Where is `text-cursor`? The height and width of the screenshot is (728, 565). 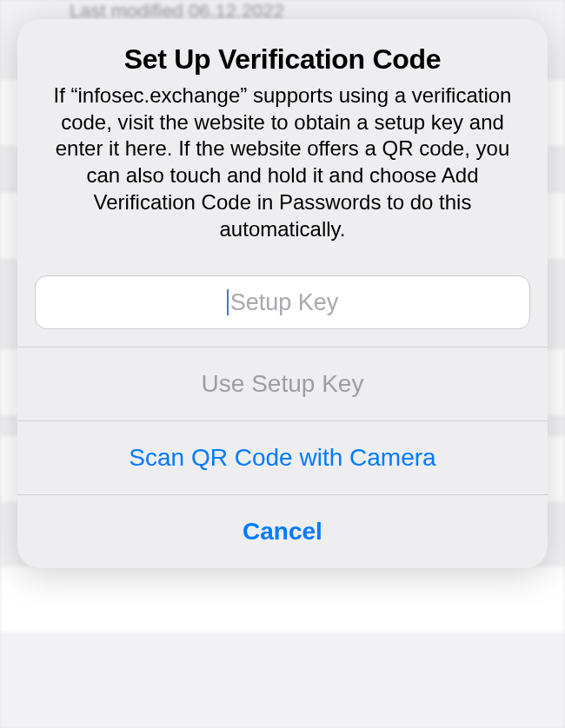
text-cursor is located at coordinates (228, 302).